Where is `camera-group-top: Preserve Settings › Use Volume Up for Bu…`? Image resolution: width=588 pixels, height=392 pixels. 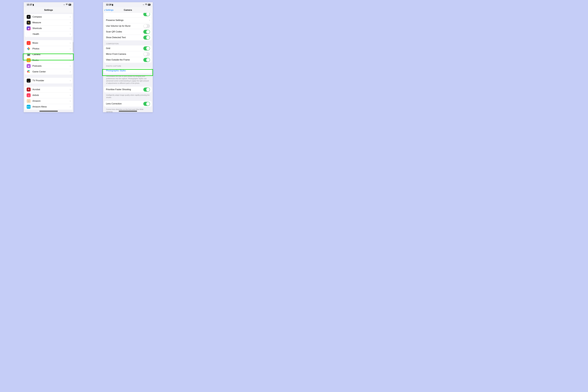 camera-group-top: Preserve Settings › Use Volume Up for Bu… is located at coordinates (128, 27).